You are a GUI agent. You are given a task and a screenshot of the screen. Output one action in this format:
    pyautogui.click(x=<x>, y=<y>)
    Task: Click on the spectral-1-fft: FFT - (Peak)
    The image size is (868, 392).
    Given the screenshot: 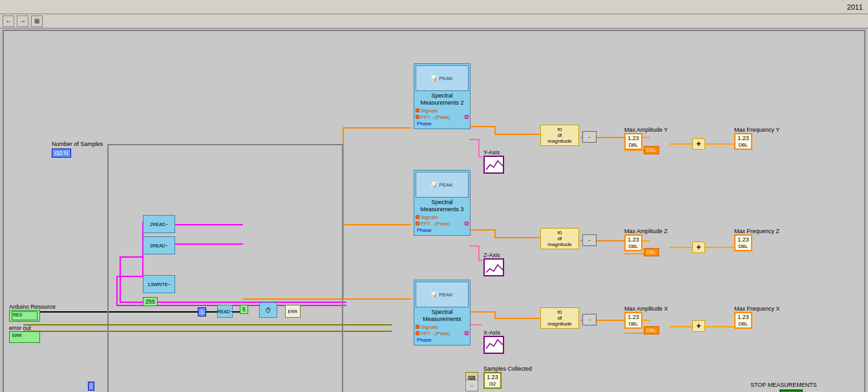 What is the action you would take?
    pyautogui.click(x=442, y=118)
    